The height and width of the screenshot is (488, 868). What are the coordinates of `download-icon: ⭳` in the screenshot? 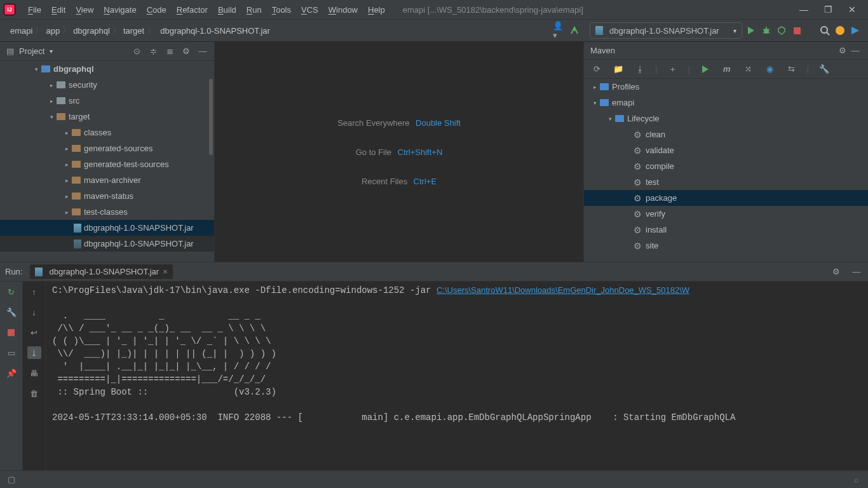 It's located at (640, 69).